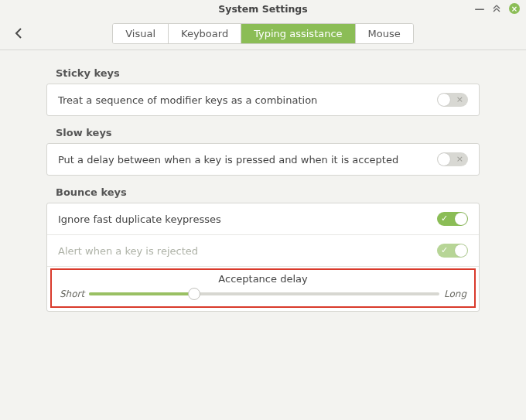 The image size is (526, 420). I want to click on bounce-alert-row: Alert when a key is rejected ✓, so click(263, 251).